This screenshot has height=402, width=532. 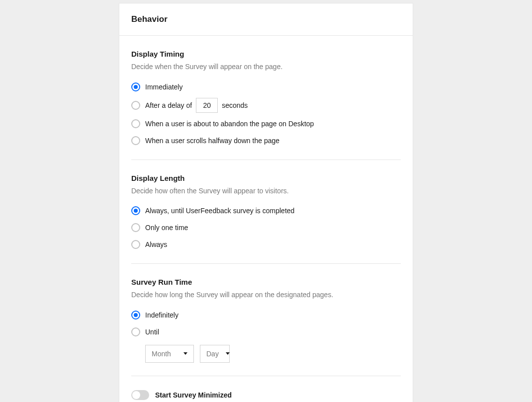 What do you see at coordinates (266, 212) in the screenshot?
I see `display-length-section: Display Length Decide how often the Surv…` at bounding box center [266, 212].